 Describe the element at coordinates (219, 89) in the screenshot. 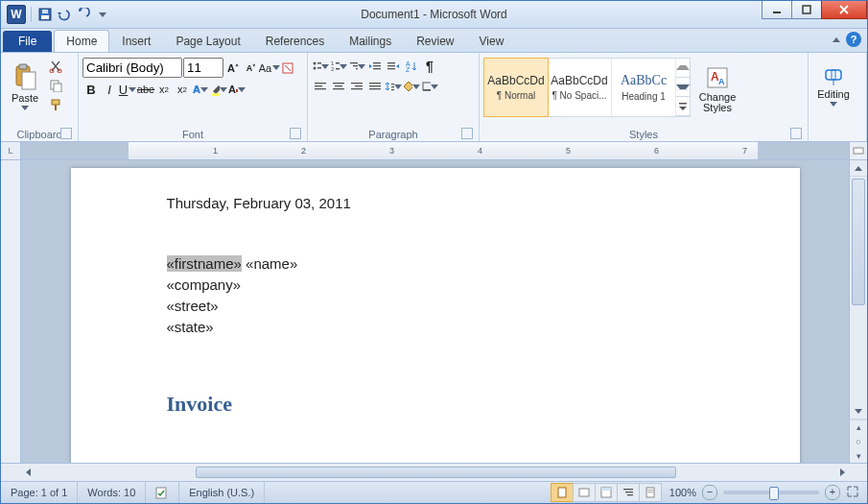

I see `highlight-icon` at that location.